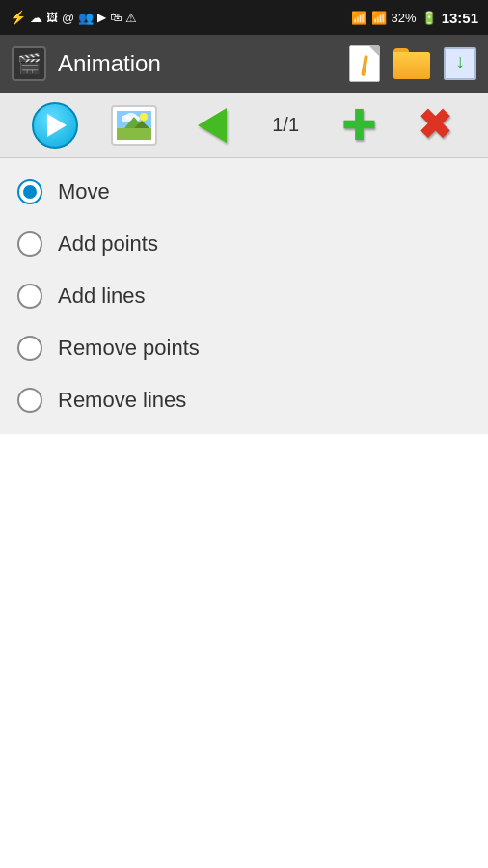 This screenshot has height=868, width=488. Describe the element at coordinates (134, 125) in the screenshot. I see `image-selector-button` at that location.